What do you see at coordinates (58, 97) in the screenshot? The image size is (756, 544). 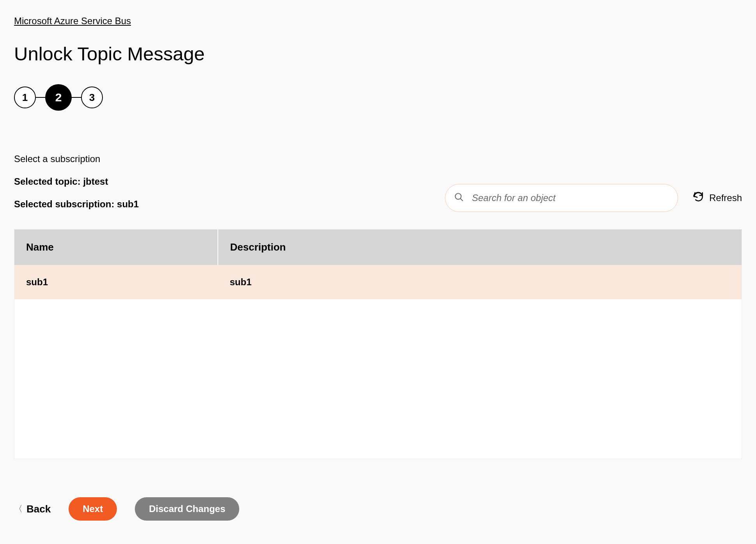 I see `step-2: 2` at bounding box center [58, 97].